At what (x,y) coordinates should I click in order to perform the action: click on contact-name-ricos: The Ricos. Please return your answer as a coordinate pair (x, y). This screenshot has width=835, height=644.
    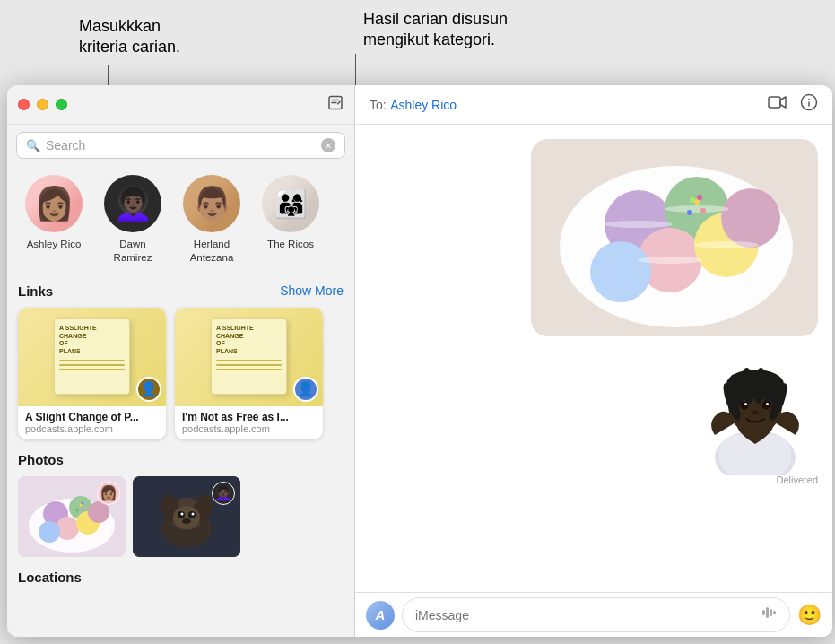
    Looking at the image, I should click on (291, 244).